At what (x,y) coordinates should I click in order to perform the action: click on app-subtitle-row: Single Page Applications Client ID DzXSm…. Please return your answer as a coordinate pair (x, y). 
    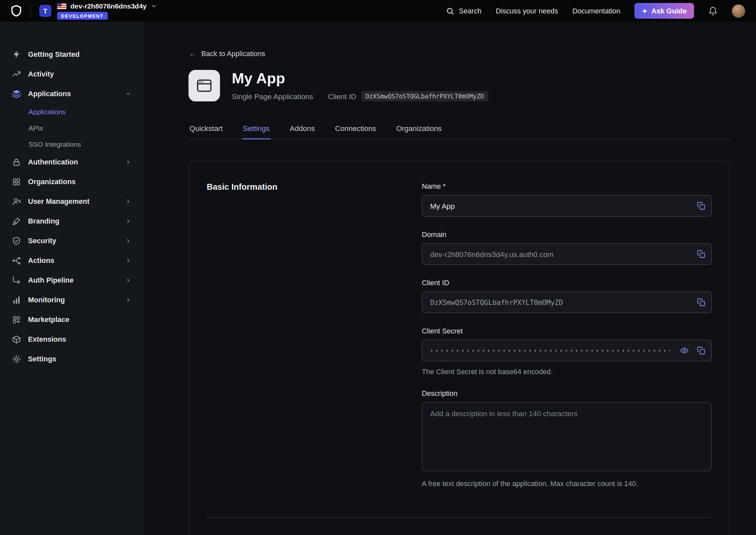
    Looking at the image, I should click on (360, 97).